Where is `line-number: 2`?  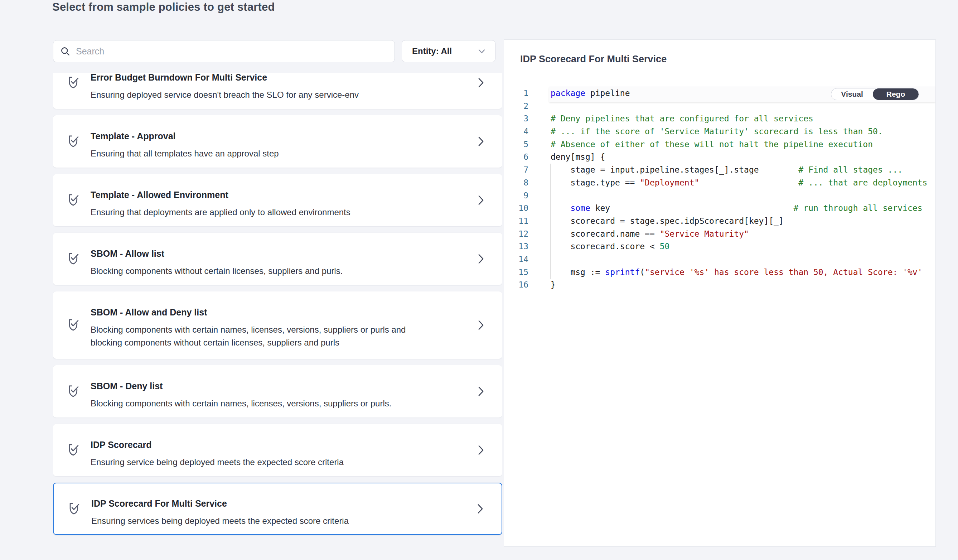 line-number: 2 is located at coordinates (516, 106).